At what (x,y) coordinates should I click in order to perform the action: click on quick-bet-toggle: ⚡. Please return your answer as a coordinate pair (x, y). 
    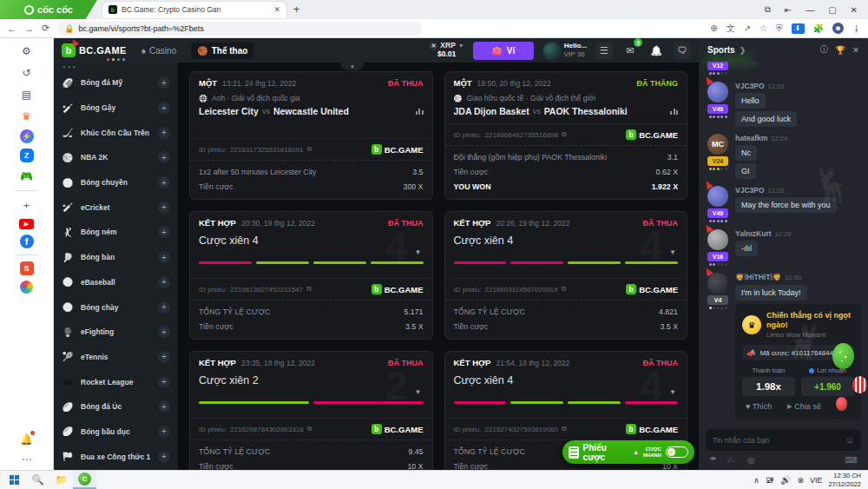
    Looking at the image, I should click on (677, 452).